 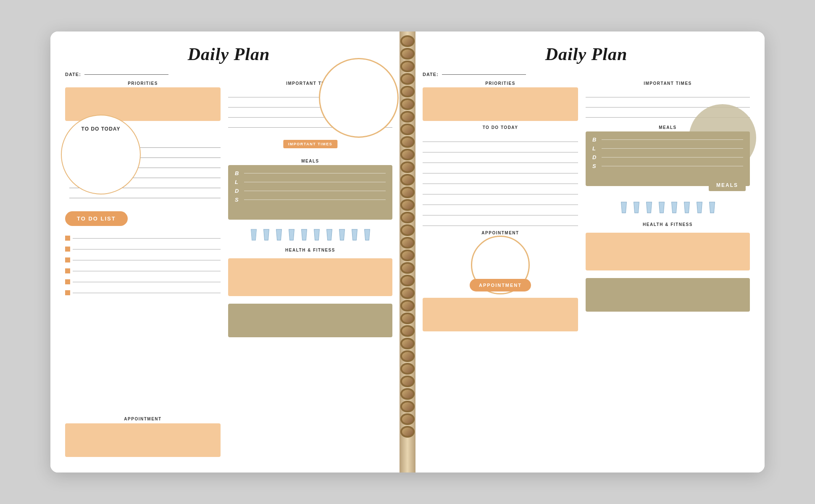 What do you see at coordinates (310, 200) in the screenshot?
I see `meal-row-s: S` at bounding box center [310, 200].